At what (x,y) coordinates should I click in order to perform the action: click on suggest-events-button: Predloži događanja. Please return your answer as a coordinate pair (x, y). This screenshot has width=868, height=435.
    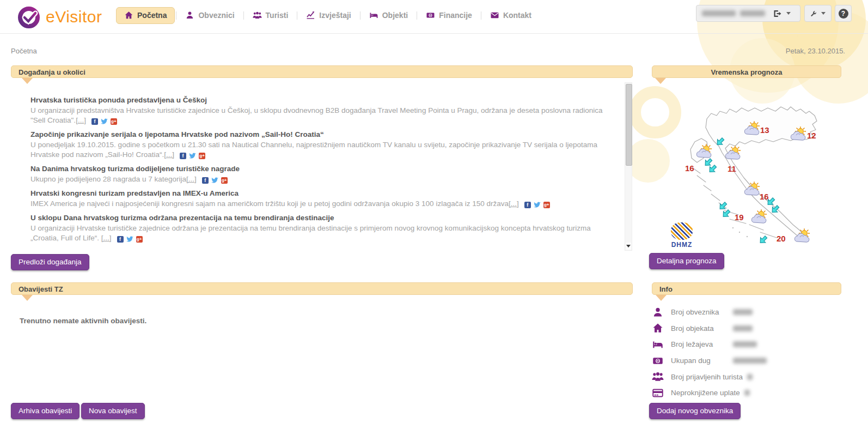
    Looking at the image, I should click on (50, 262).